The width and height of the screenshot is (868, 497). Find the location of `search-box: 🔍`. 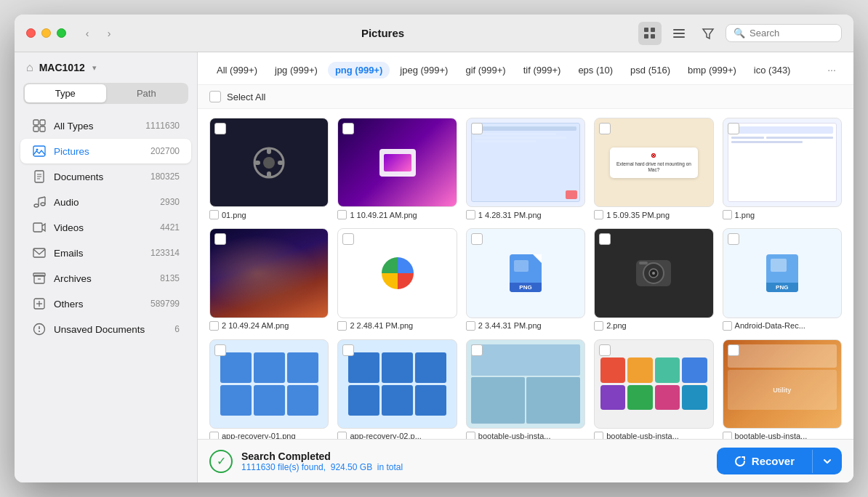

search-box: 🔍 is located at coordinates (784, 33).